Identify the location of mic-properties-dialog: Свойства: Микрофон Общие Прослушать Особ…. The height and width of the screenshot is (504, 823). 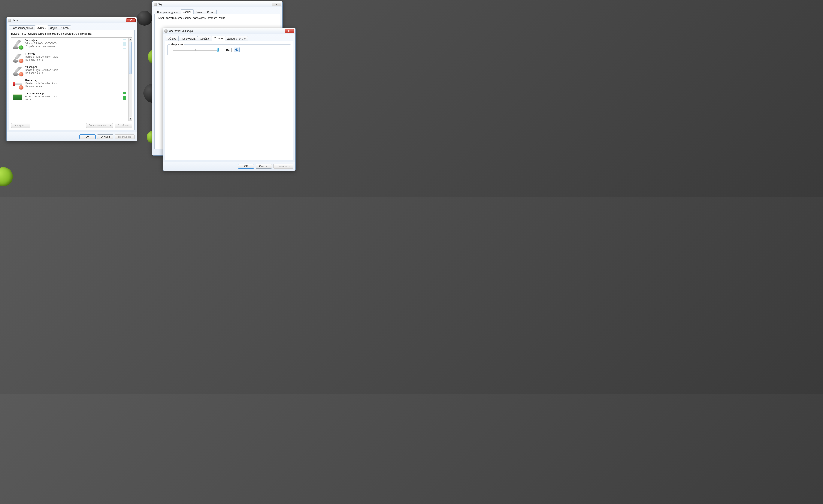
(229, 100).